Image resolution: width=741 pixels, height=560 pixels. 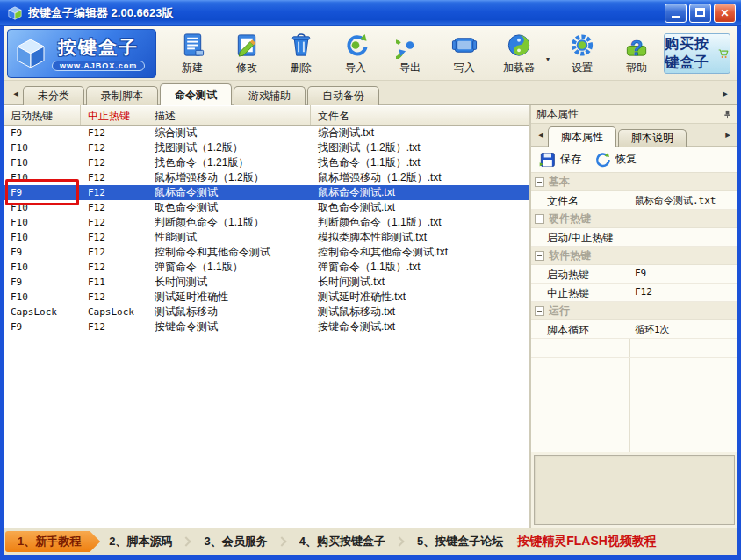 I want to click on cell-desc: 长时间测试, so click(x=229, y=283).